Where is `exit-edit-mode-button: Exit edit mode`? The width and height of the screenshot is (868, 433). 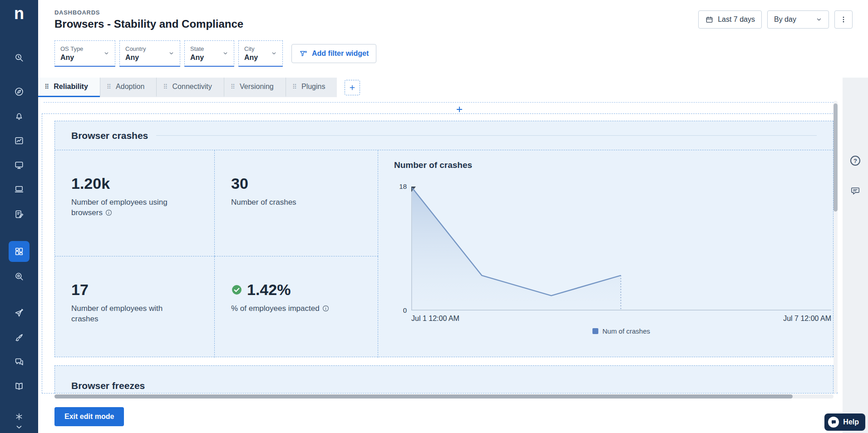
exit-edit-mode-button: Exit edit mode is located at coordinates (89, 417).